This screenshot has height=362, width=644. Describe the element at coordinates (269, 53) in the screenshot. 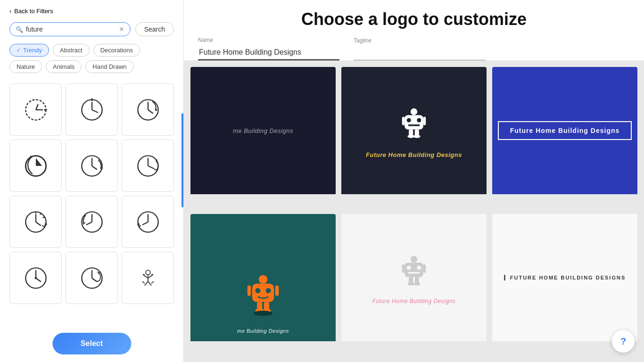

I see `name-input` at that location.